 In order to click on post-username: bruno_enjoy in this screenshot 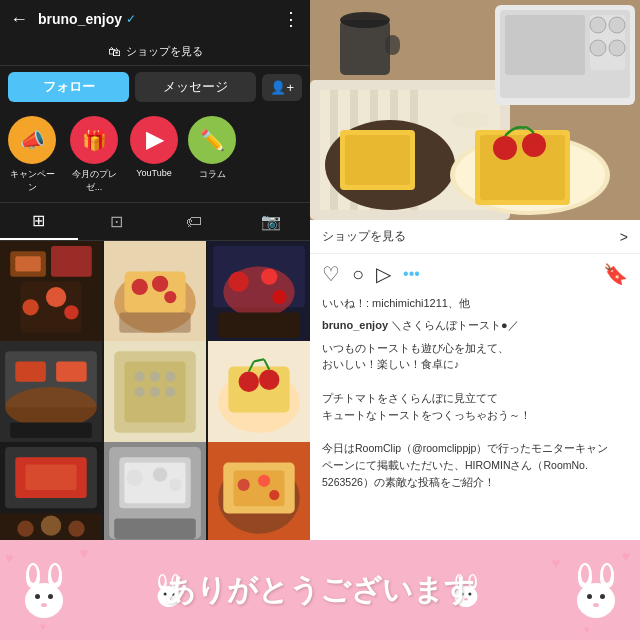, I will do `click(355, 325)`.